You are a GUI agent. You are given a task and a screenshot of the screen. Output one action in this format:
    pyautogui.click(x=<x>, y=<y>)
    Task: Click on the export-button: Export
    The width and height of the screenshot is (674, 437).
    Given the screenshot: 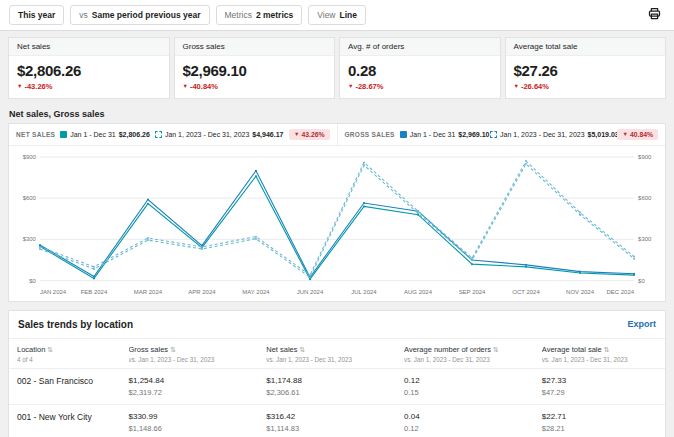 What is the action you would take?
    pyautogui.click(x=642, y=324)
    